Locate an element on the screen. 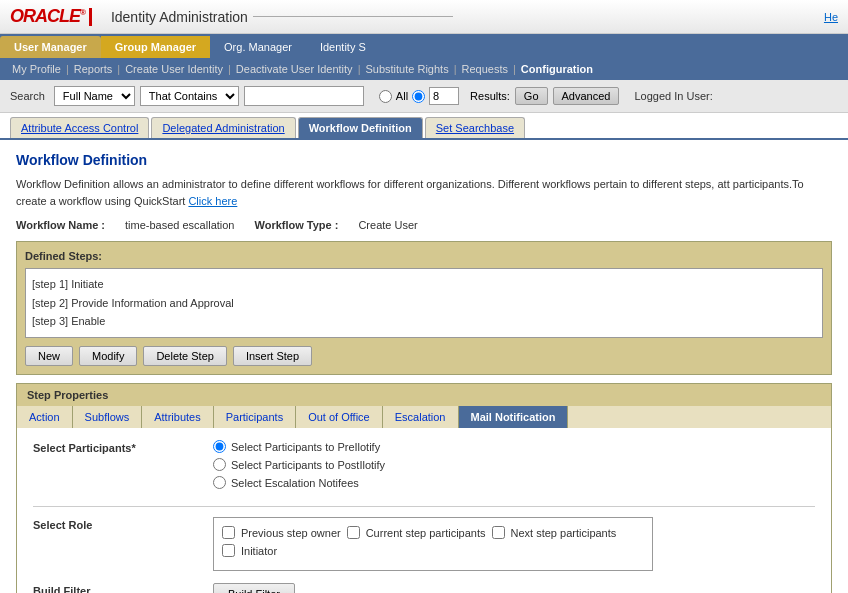 Image resolution: width=848 pixels, height=593 pixels. radio-option-prenotify: Select Participants to PreIlotify is located at coordinates (514, 446).